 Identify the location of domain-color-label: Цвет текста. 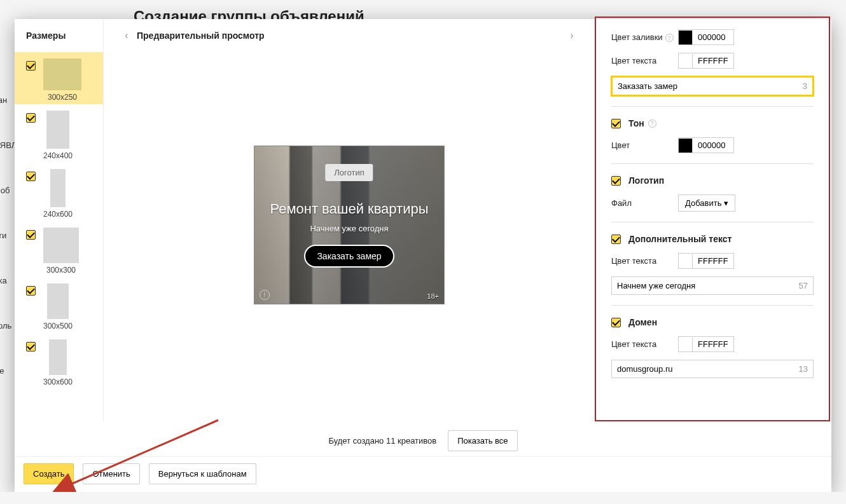
(645, 344).